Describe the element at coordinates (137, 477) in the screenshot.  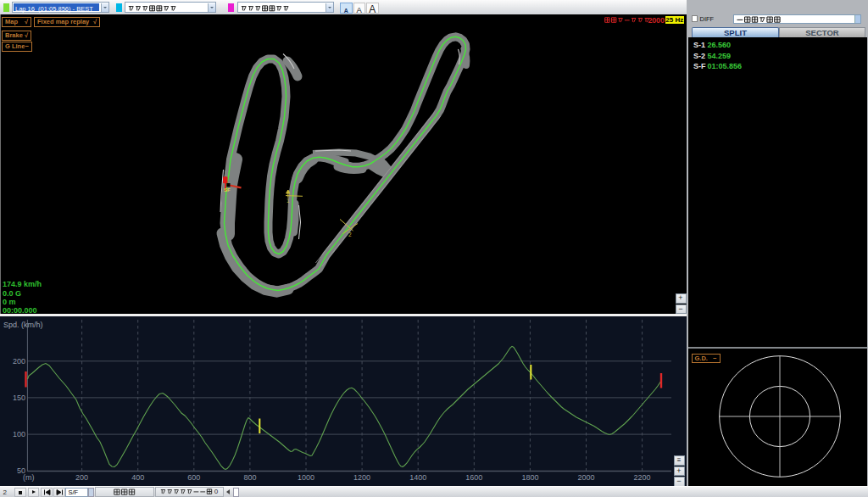
I see `svg-text: 400` at that location.